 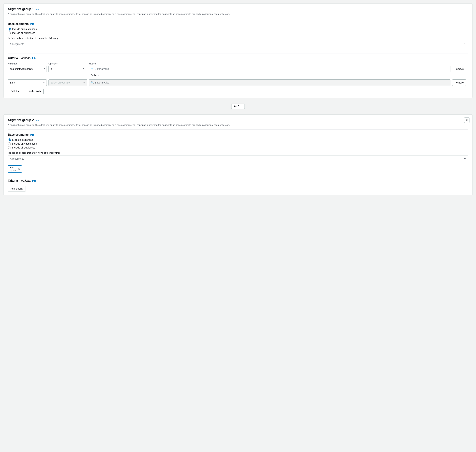 I want to click on include-label-2: Include audiences that are in none of th…, so click(x=238, y=153).